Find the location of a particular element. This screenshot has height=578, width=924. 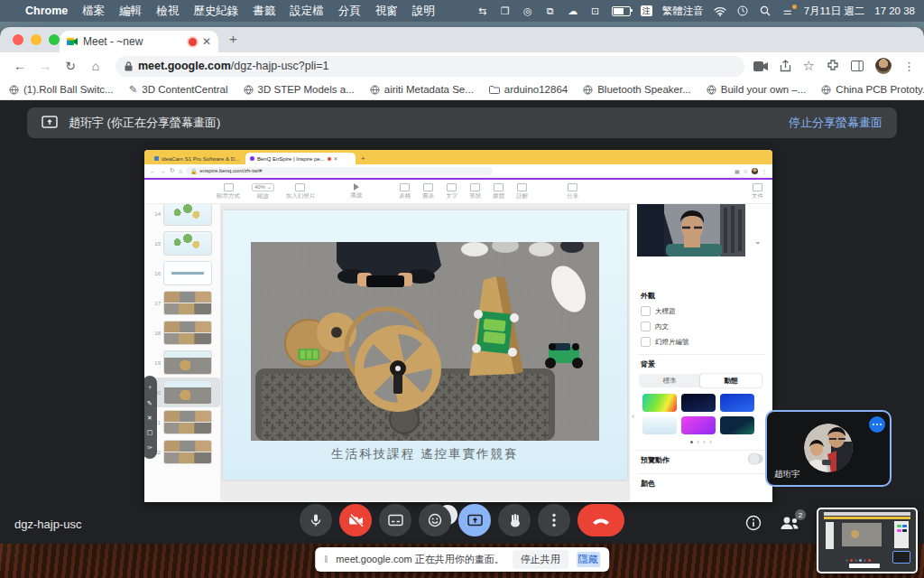

menu-view: 檢視 is located at coordinates (168, 11).